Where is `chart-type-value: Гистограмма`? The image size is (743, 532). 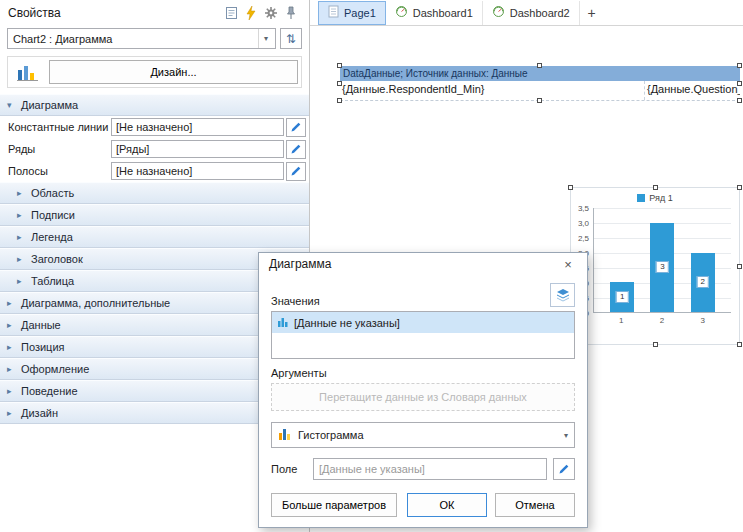
chart-type-value: Гистограмма is located at coordinates (428, 435).